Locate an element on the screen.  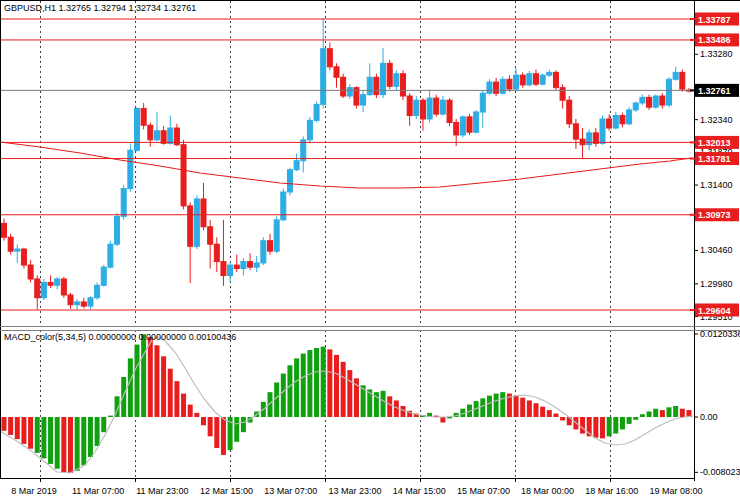
price-level-badge-label: 1.32013 is located at coordinates (714, 143).